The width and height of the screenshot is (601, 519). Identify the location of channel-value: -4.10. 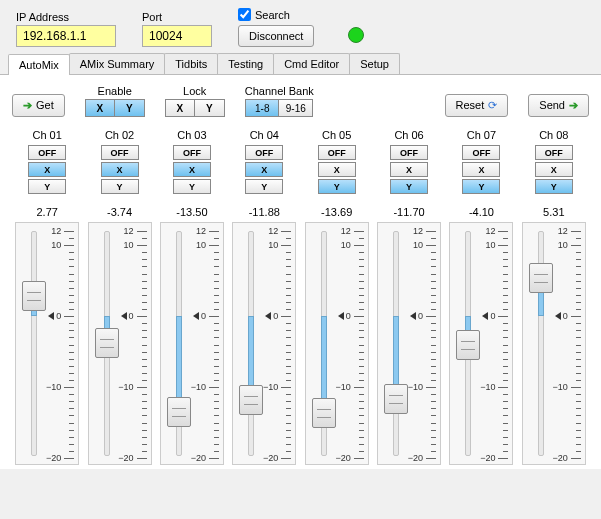
(482, 212).